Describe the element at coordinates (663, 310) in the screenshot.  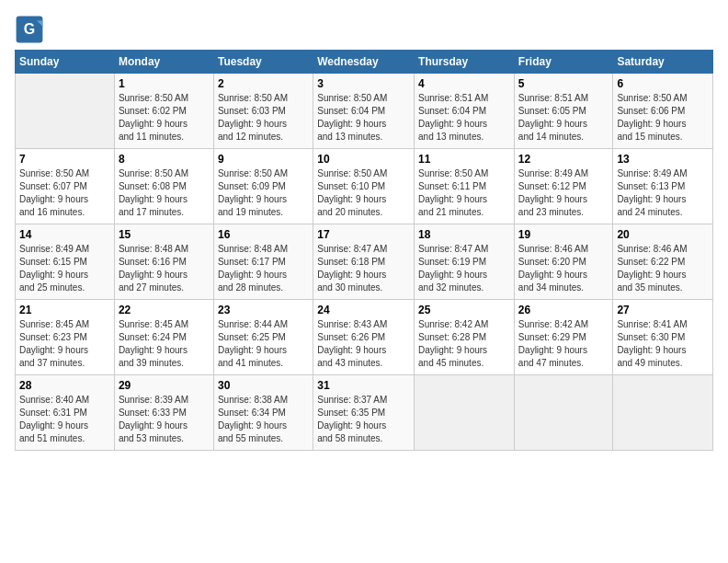
I see `day-number: 27` at that location.